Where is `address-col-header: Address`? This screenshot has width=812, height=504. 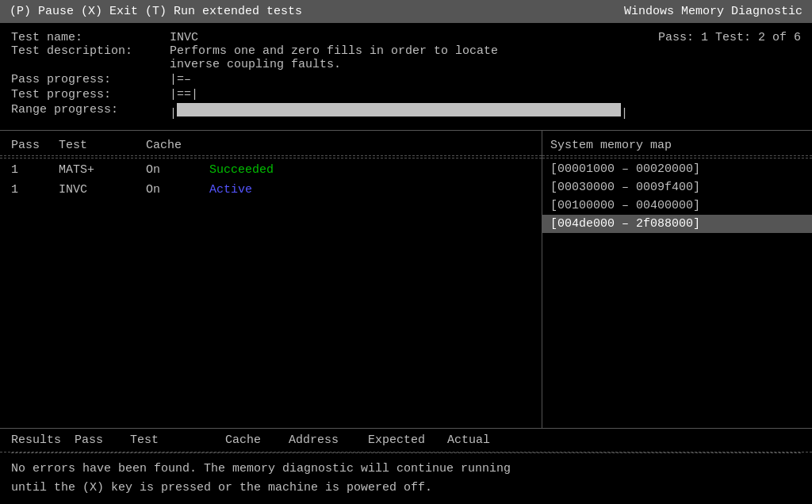
address-col-header: Address is located at coordinates (328, 441).